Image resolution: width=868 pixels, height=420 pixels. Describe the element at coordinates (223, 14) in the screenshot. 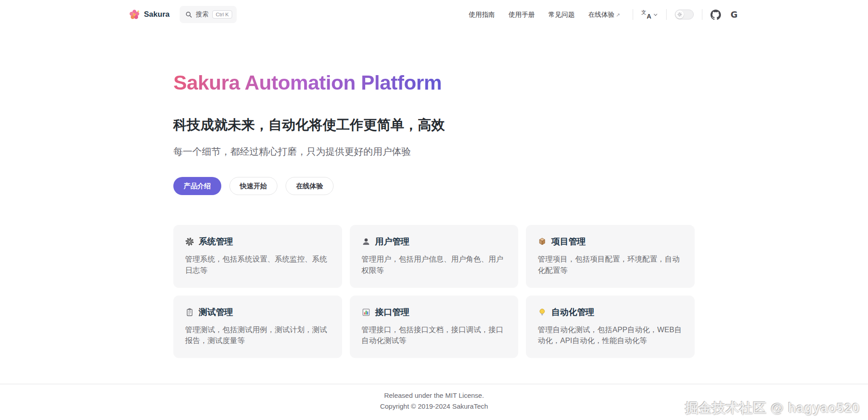

I see `search-shortcut-badge: Ctrl K` at that location.